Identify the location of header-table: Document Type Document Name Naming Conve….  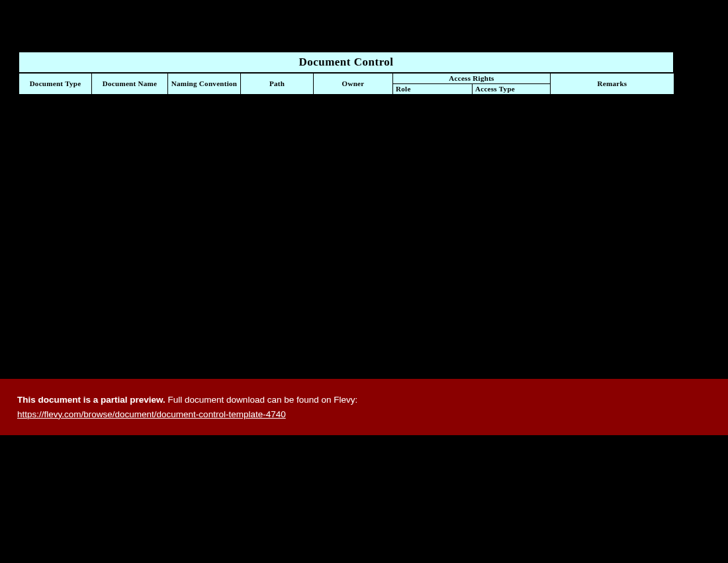
(347, 83).